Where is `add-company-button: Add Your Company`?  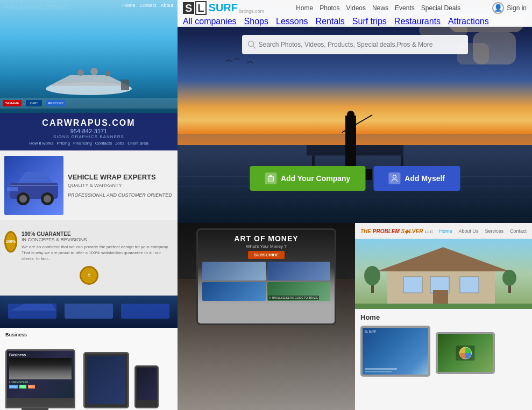 add-company-button: Add Your Company is located at coordinates (308, 178).